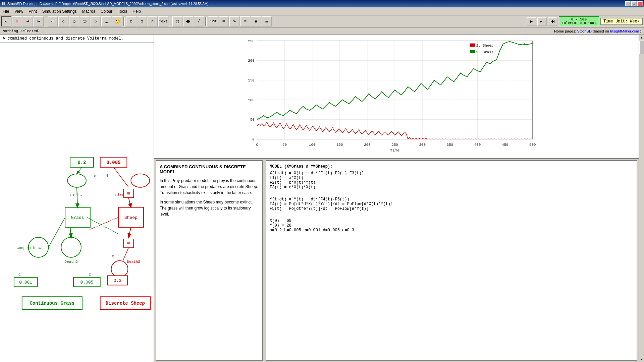 Image resolution: width=644 pixels, height=362 pixels. I want to click on svg-text: Time, so click(395, 150).